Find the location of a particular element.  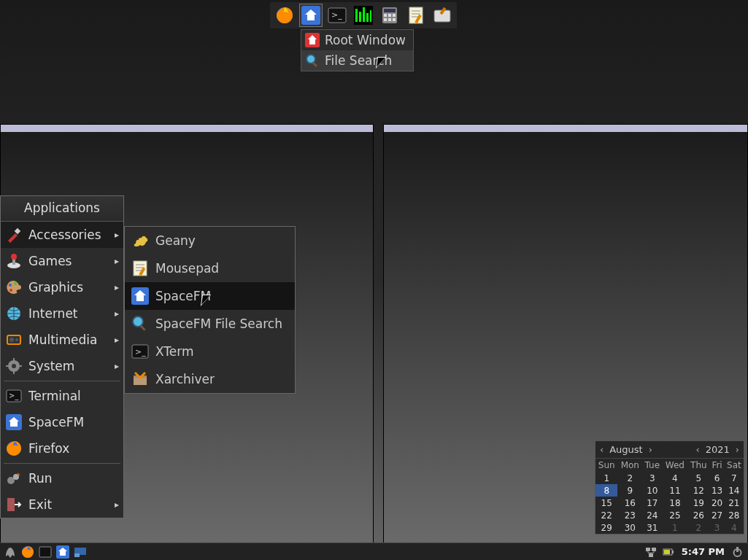

calendar-day: 7 is located at coordinates (734, 478).